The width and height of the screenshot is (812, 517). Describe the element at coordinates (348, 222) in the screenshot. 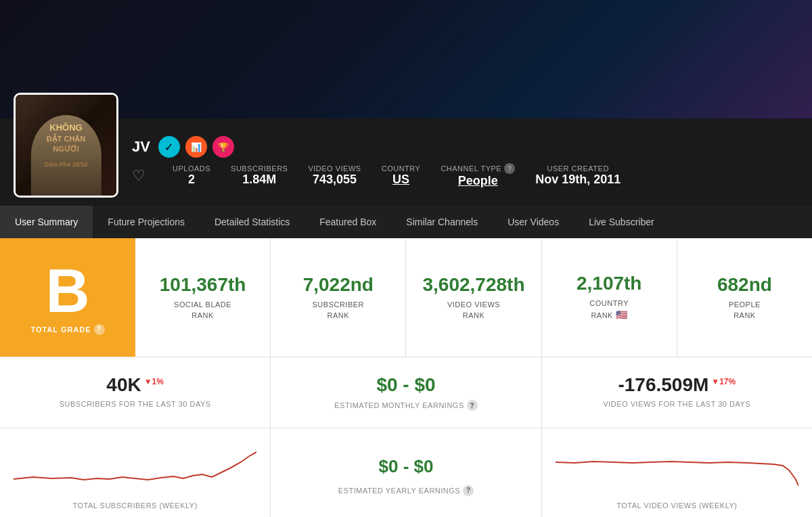

I see `nav-featured-box: Featured Box` at that location.